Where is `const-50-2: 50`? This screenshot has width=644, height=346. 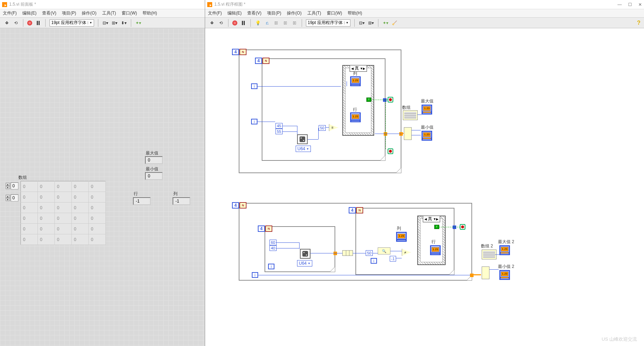 const-50-2: 50 is located at coordinates (369, 253).